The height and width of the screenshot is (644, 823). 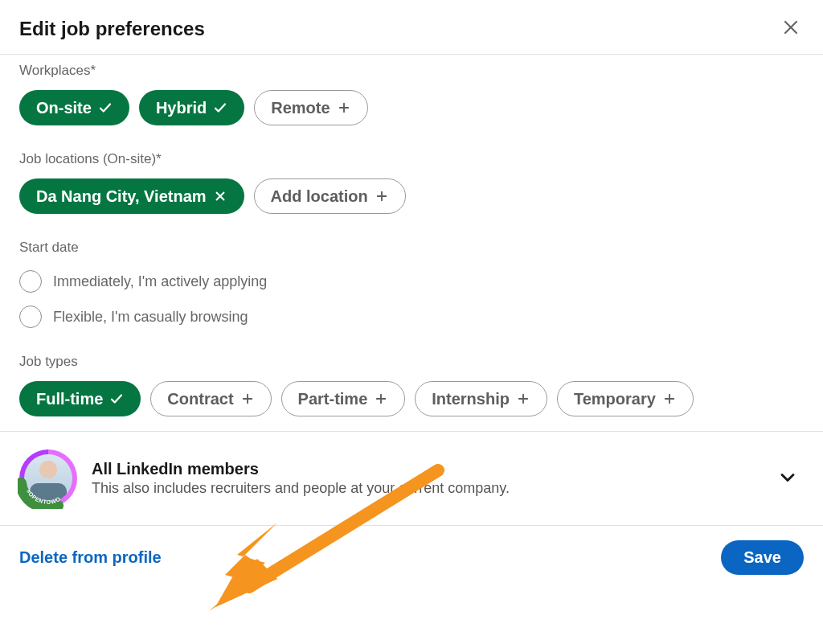 What do you see at coordinates (412, 399) in the screenshot?
I see `job-types-chip-row: Full-time Contract Part-time Internship …` at bounding box center [412, 399].